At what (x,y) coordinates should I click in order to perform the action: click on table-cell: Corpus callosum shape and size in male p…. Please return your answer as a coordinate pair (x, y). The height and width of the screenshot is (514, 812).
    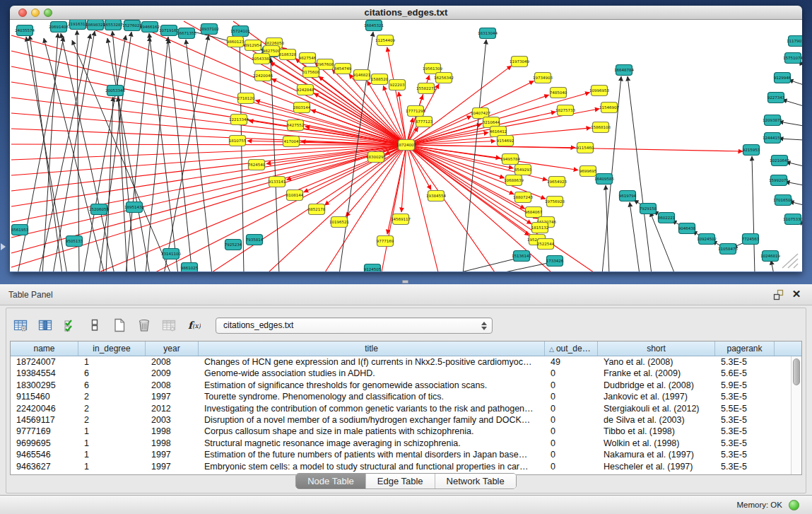
    Looking at the image, I should click on (372, 431).